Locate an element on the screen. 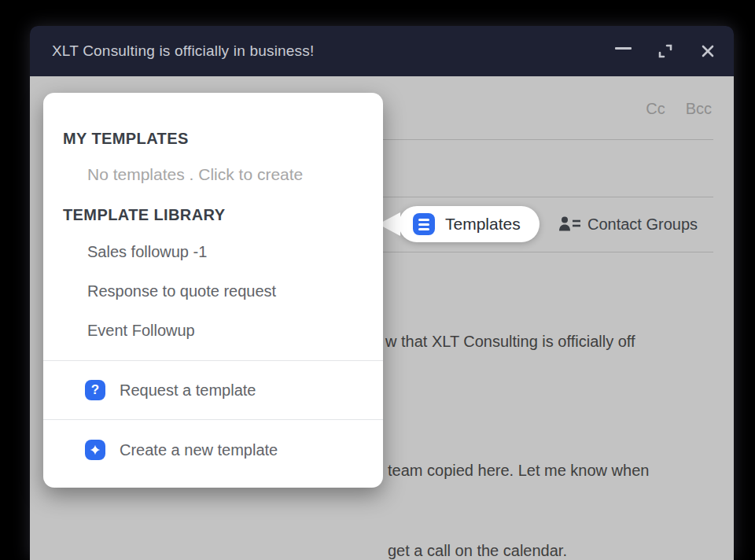  expand-icon is located at coordinates (665, 51).